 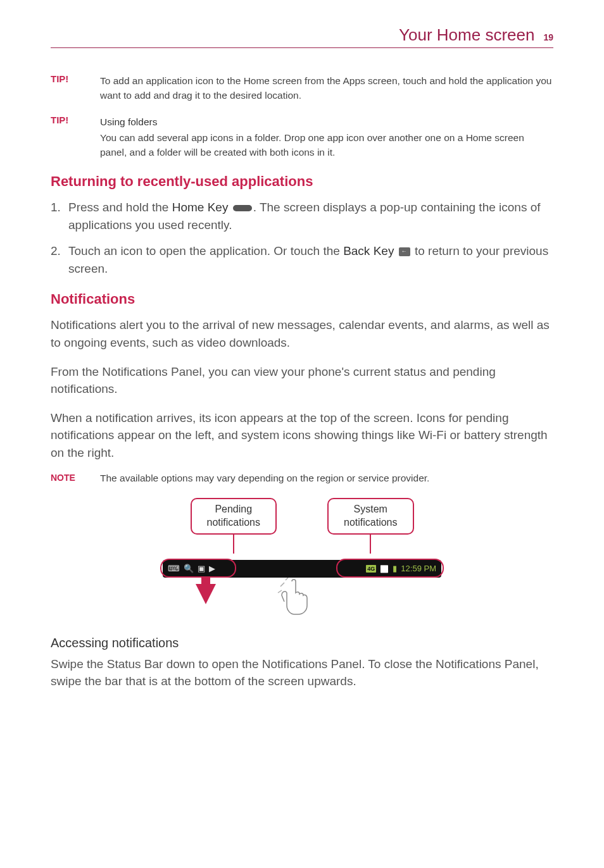 What do you see at coordinates (311, 216) in the screenshot?
I see `step-text: Press and hold the Home Key . The screen…` at bounding box center [311, 216].